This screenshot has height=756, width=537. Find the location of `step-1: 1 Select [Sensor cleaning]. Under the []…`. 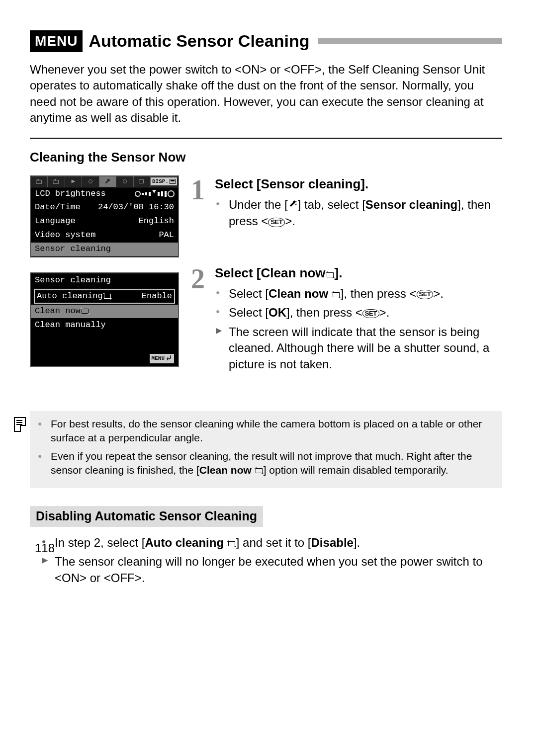

step-1: 1 Select [Sensor cleaning]. Under the []… is located at coordinates (347, 203).